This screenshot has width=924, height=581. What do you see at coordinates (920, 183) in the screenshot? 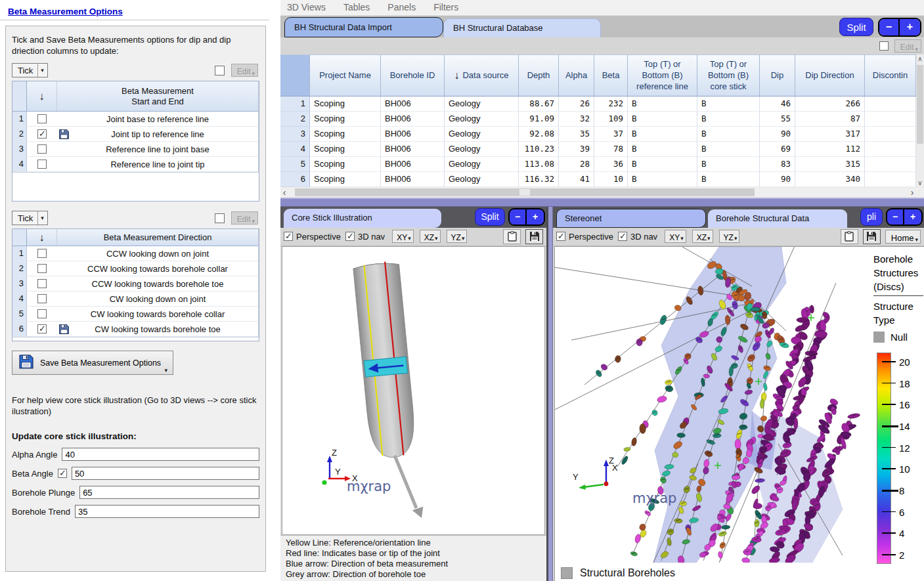
I see `scroll-down-icon` at bounding box center [920, 183].